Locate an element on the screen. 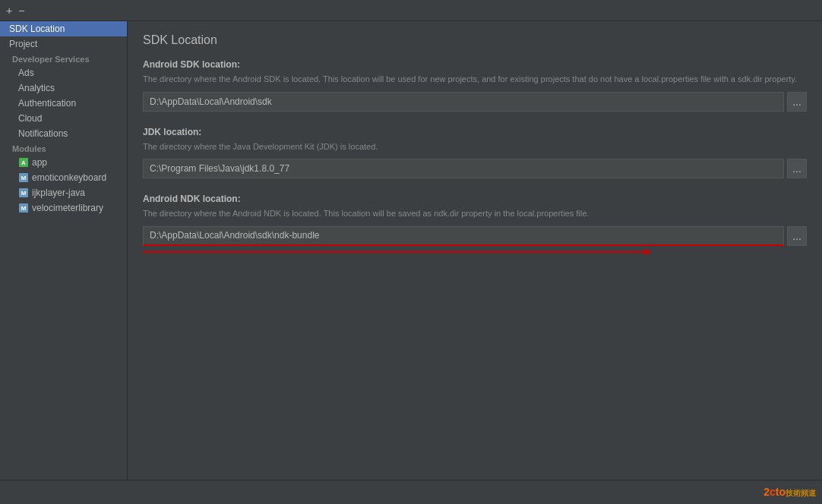 This screenshot has width=822, height=504. android-sdk-path-input is located at coordinates (463, 102).